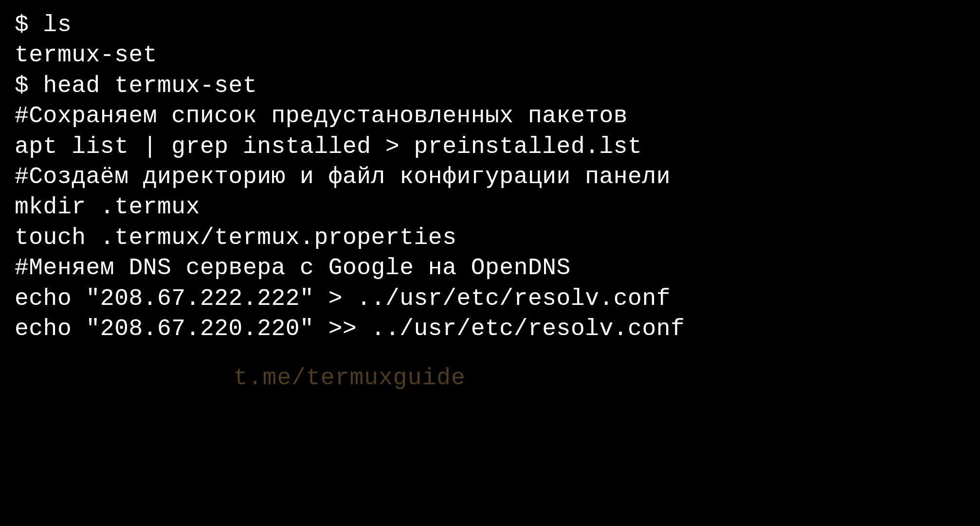 Image resolution: width=980 pixels, height=526 pixels. What do you see at coordinates (490, 238) in the screenshot?
I see `terminal-line: touch .termux/termux.properties` at bounding box center [490, 238].